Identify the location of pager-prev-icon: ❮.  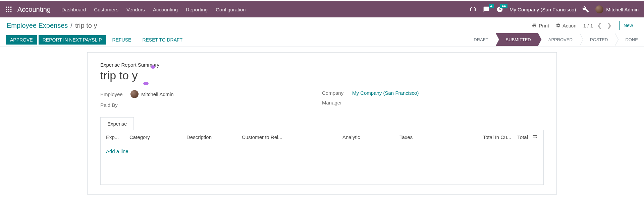
(600, 25).